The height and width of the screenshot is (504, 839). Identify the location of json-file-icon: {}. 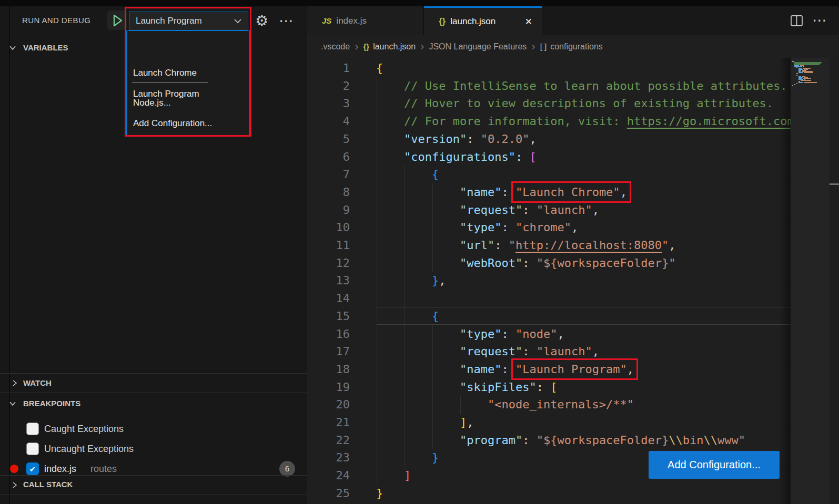
(366, 46).